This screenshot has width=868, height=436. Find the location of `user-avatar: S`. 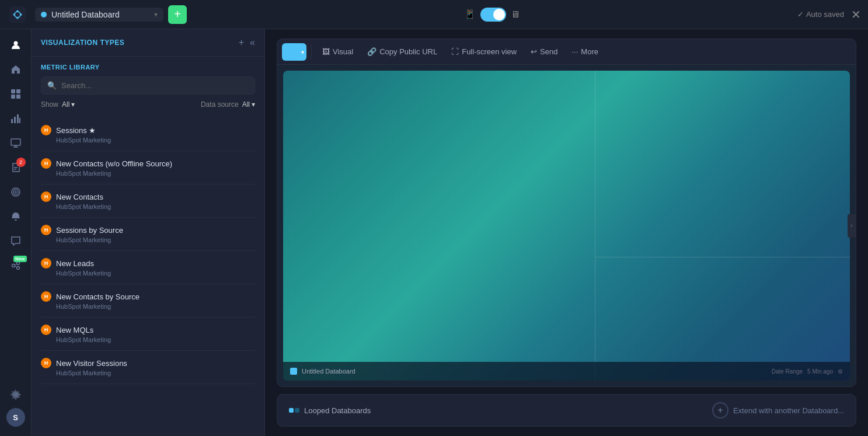

user-avatar: S is located at coordinates (16, 417).